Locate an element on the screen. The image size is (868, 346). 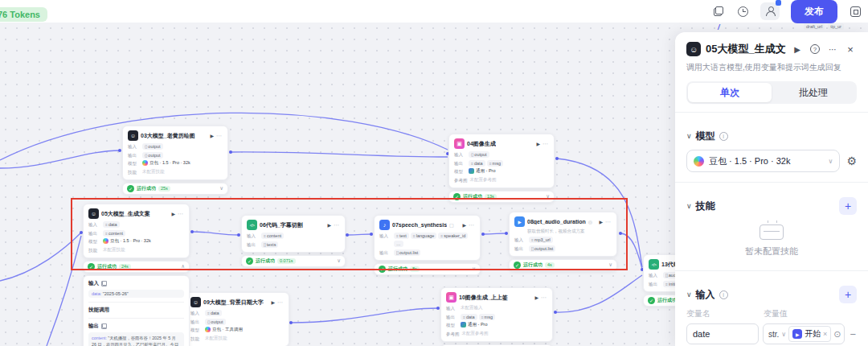
node-10: ▣10图像生成_上上签▶⋯输入未配置输入输出≡data≡msg模型通用 - Pr… is located at coordinates (497, 317).